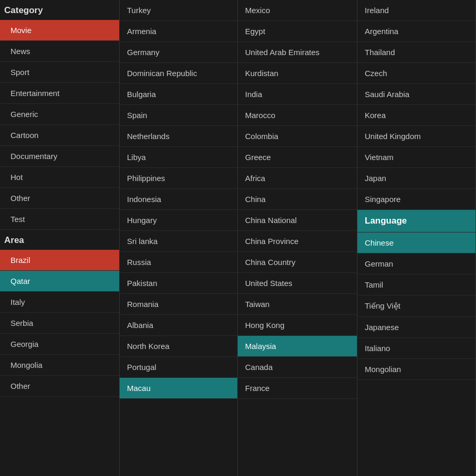 This screenshot has width=476, height=476. I want to click on language-item: Japanese, so click(417, 327).